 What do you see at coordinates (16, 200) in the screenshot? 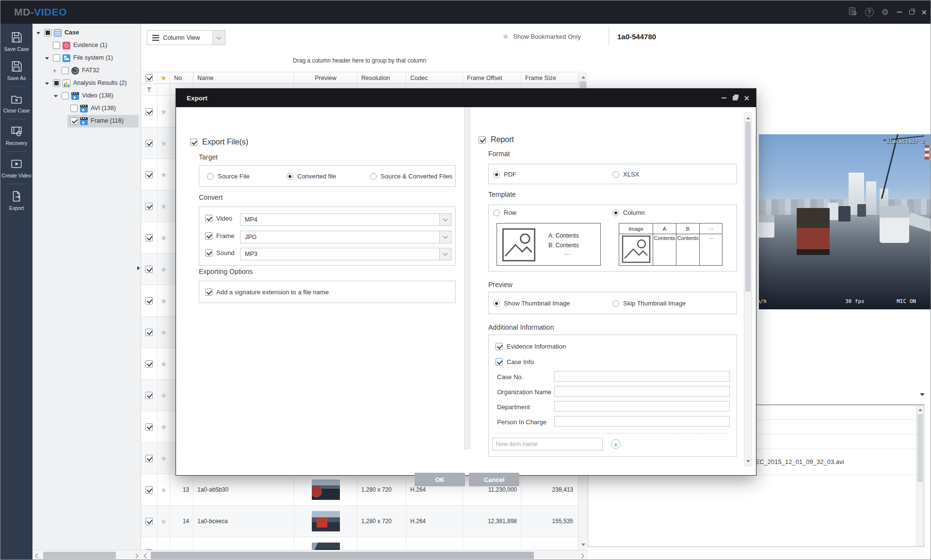
I see `sidebar-item-export: Export` at bounding box center [16, 200].